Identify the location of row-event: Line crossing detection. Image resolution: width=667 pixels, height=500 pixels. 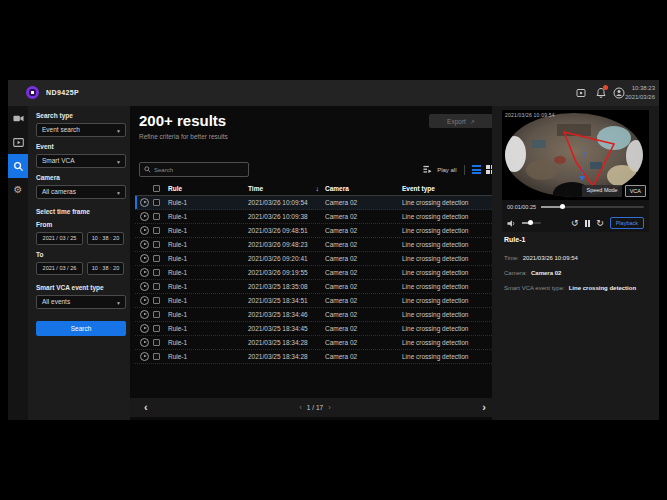
(447, 230).